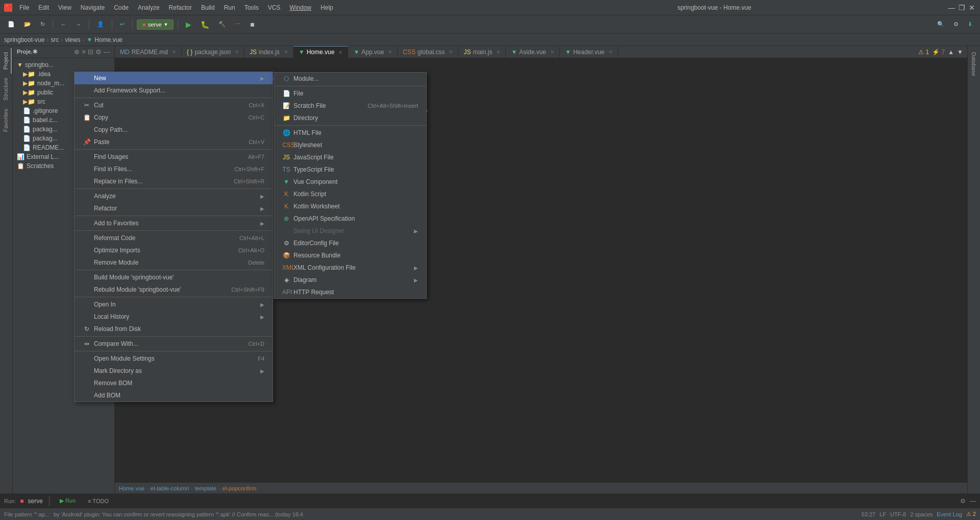  Describe the element at coordinates (416, 231) in the screenshot. I see `sm-swing-arrow: ▶` at that location.